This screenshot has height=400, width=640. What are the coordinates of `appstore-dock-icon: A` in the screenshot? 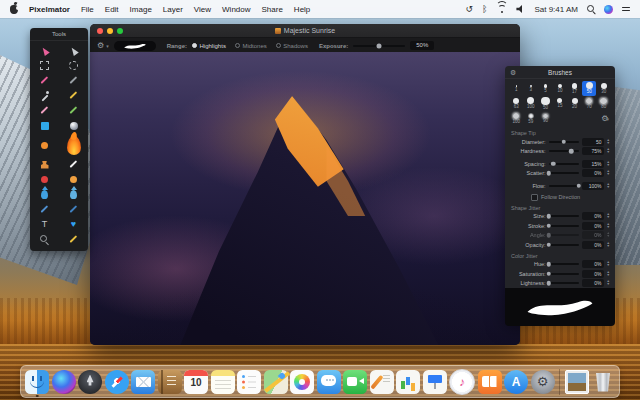 It's located at (516, 382).